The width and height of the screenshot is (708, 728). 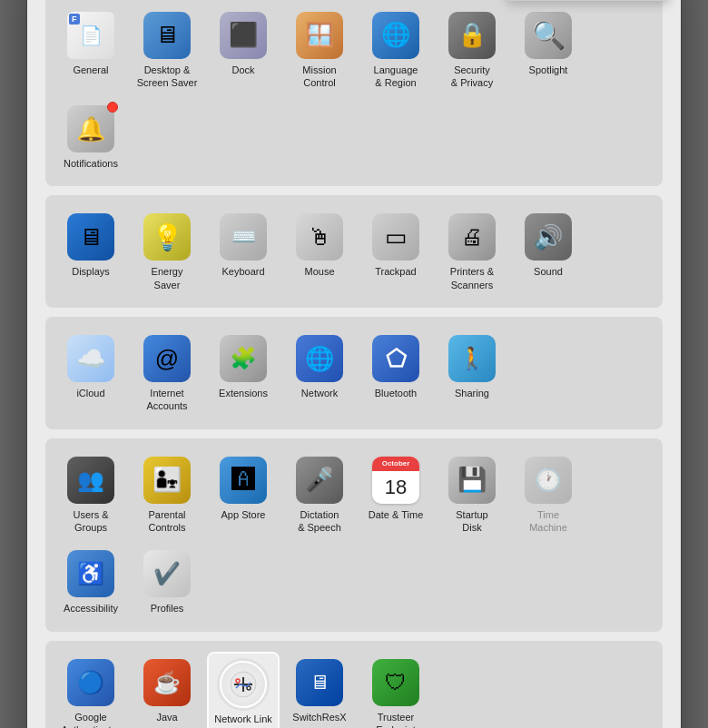 What do you see at coordinates (472, 495) in the screenshot?
I see `startup-icon-item: 💾 StartupDisk` at bounding box center [472, 495].